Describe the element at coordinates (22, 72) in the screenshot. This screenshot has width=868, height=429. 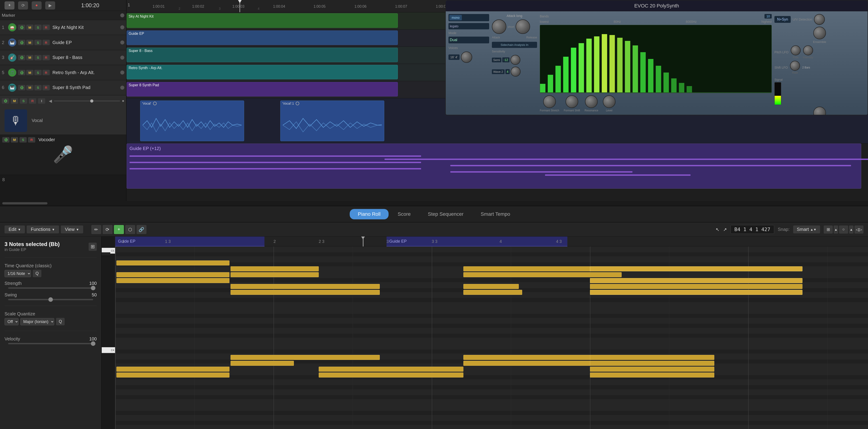
I see `track-power-5: ⏻` at that location.